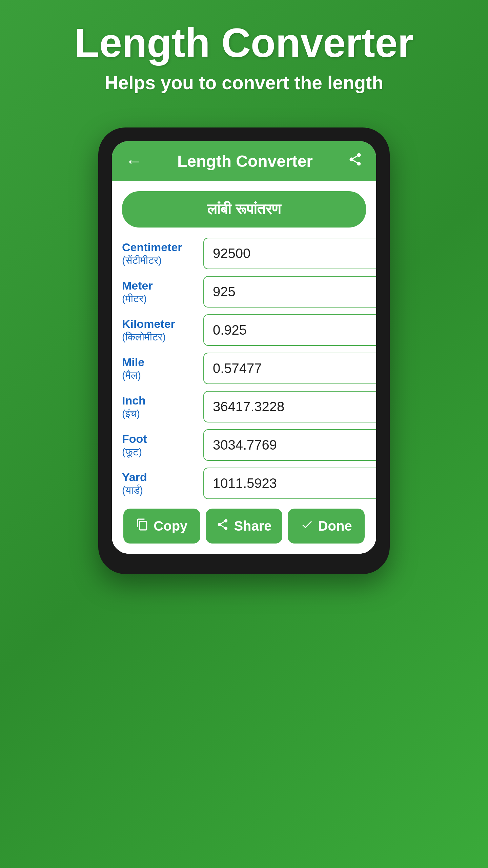 This screenshot has width=488, height=868. What do you see at coordinates (244, 445) in the screenshot?
I see `converter-row: Foot(फूट)` at bounding box center [244, 445].